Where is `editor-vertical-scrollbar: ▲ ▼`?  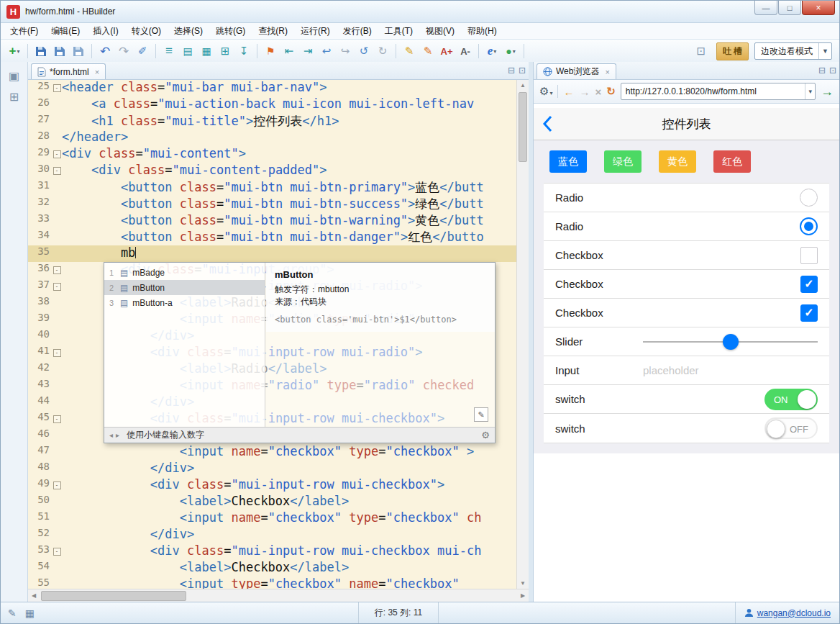
editor-vertical-scrollbar: ▲ ▼ is located at coordinates (522, 334).